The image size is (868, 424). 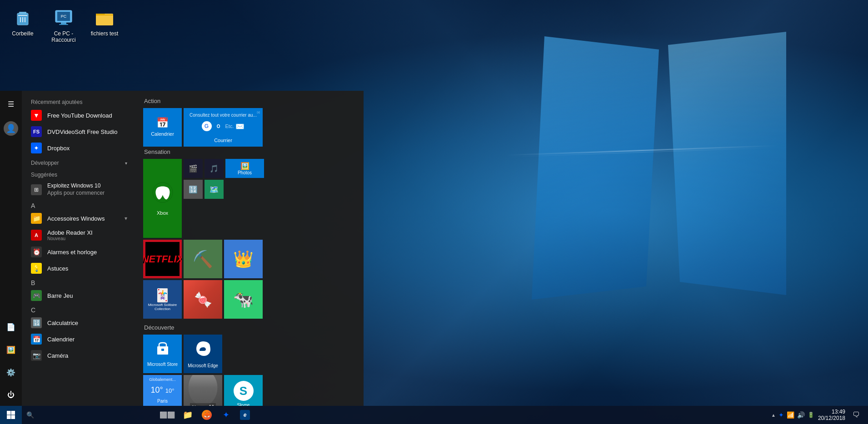 What do you see at coordinates (79, 355) in the screenshot?
I see `app-camera: 📷 Caméra` at bounding box center [79, 355].